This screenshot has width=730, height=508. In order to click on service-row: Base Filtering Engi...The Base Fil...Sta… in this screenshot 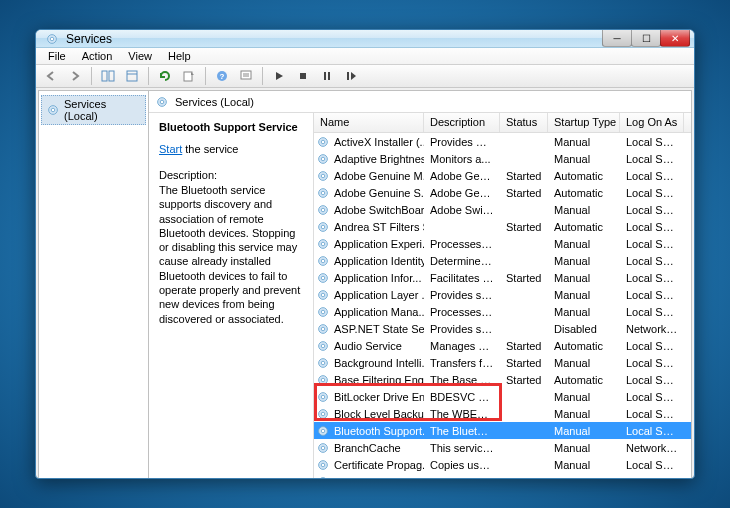, I will do `click(502, 380)`.